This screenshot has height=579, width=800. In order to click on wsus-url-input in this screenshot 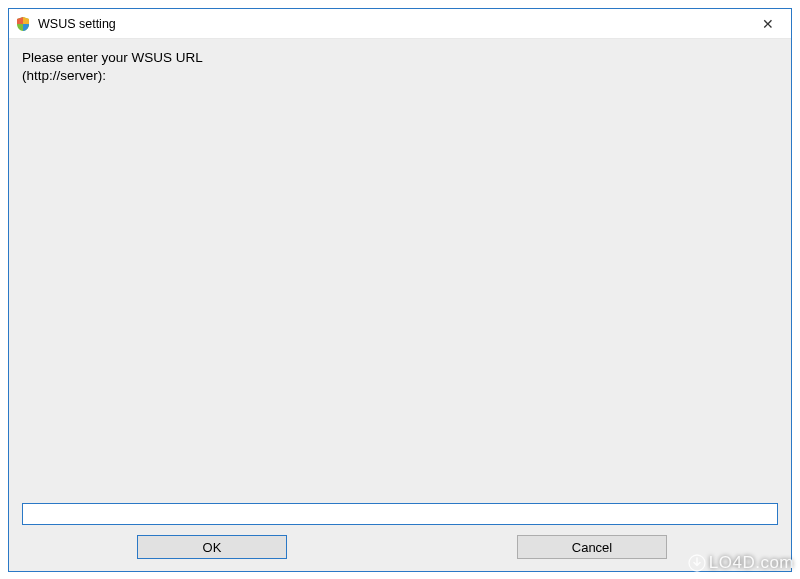, I will do `click(400, 514)`.